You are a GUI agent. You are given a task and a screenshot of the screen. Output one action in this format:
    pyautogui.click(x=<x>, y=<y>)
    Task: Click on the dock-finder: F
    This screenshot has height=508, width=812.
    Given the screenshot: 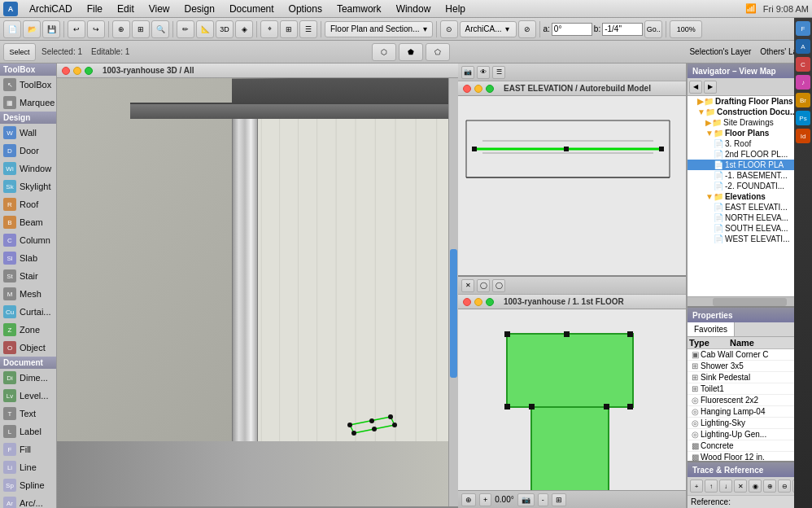 What is the action you would take?
    pyautogui.click(x=803, y=28)
    